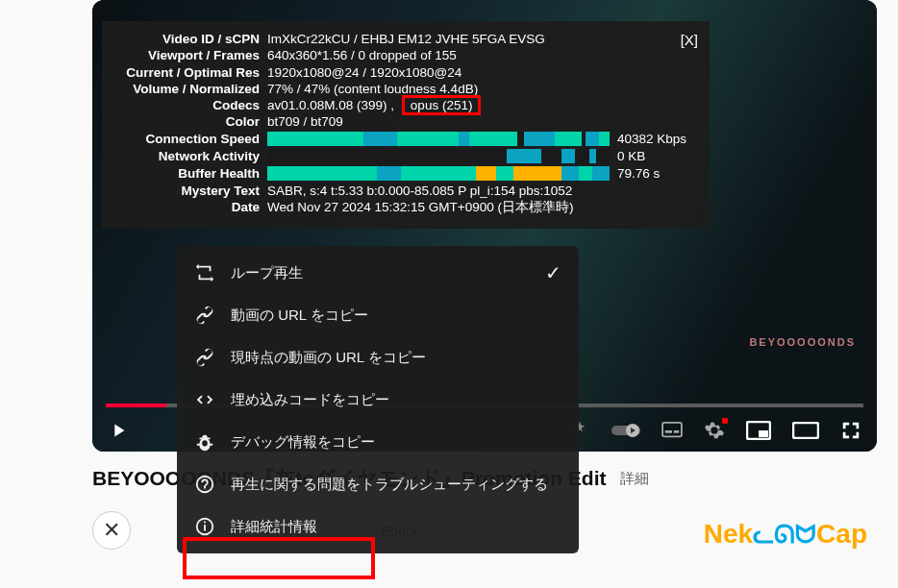 Image resolution: width=898 pixels, height=588 pixels. I want to click on menu-item: 詳細統計情報, so click(378, 527).